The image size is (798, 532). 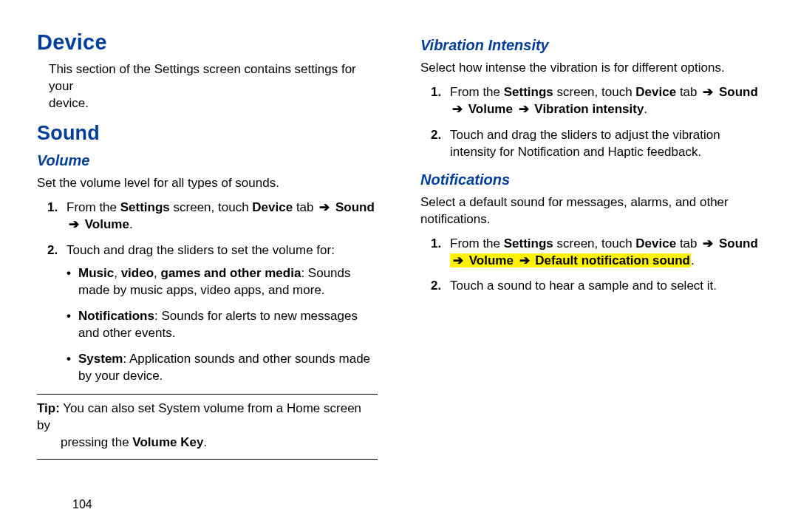 I want to click on volume-bullets: Music, video, games and other media: Sou…, so click(x=222, y=325).